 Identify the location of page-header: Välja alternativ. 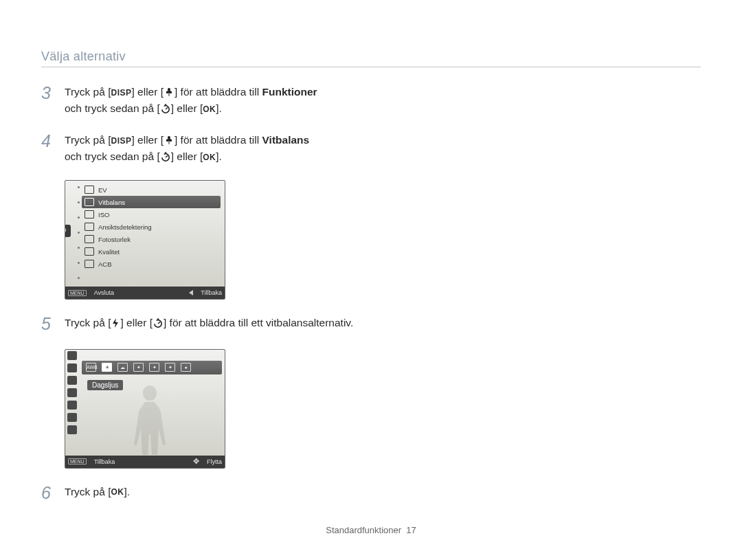
(371, 56).